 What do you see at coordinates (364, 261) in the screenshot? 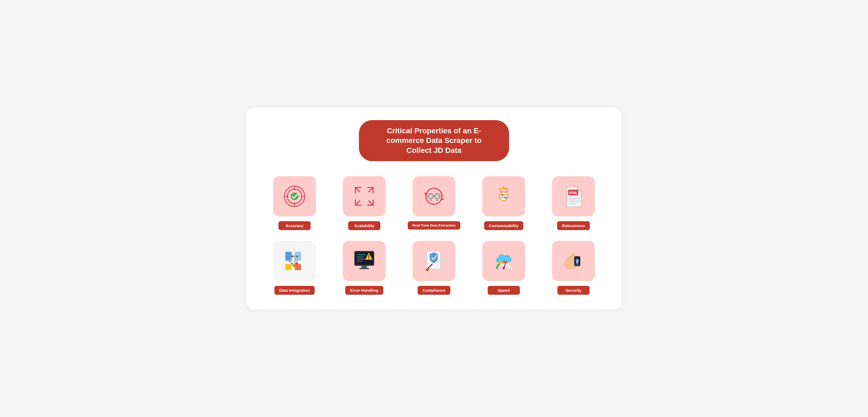
I see `error-handling-icon` at bounding box center [364, 261].